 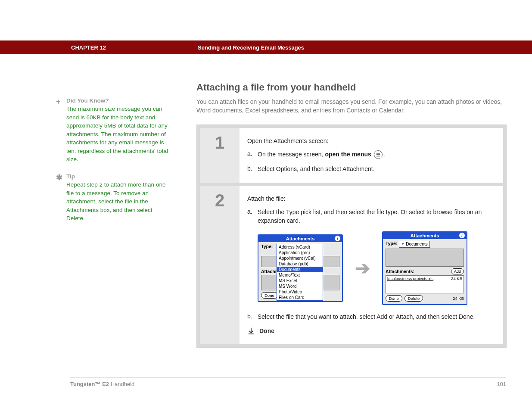 I want to click on attachments-label: Attachments:, so click(x=400, y=271).